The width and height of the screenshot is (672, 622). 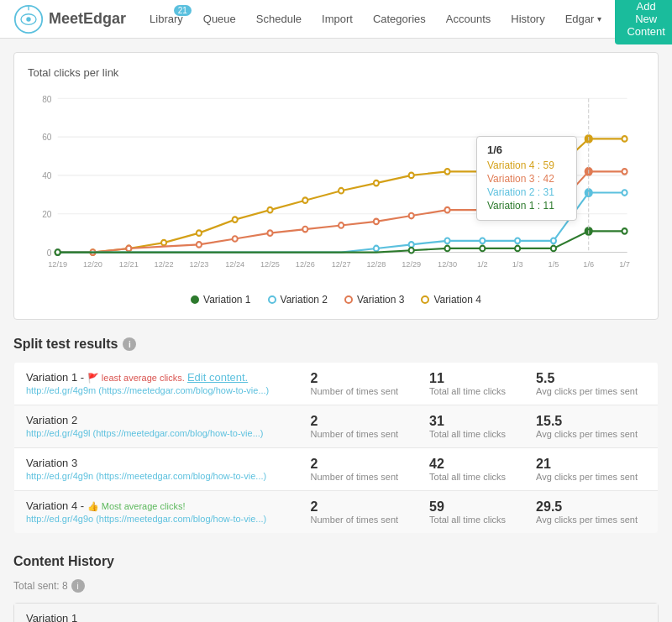 I want to click on info-icon: i, so click(x=129, y=344).